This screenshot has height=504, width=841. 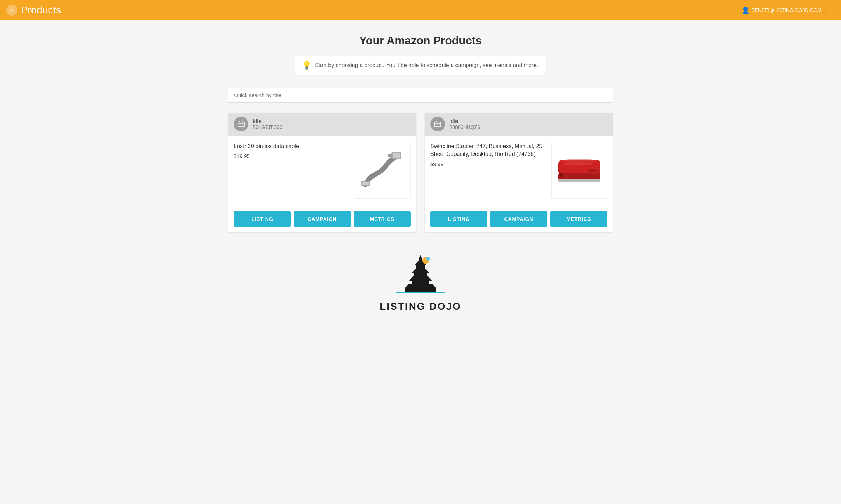 I want to click on product-2-status: Idle, so click(x=465, y=121).